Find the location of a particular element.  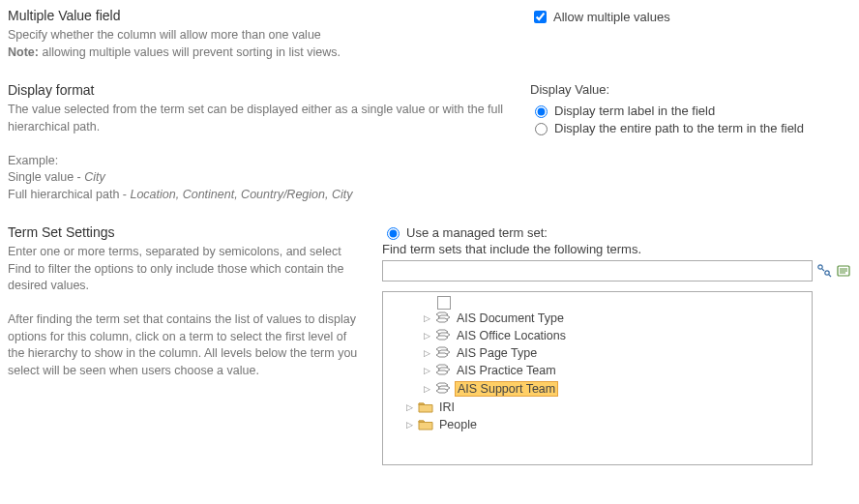

note-text: allowing multiple values will prevent so… is located at coordinates (190, 52).